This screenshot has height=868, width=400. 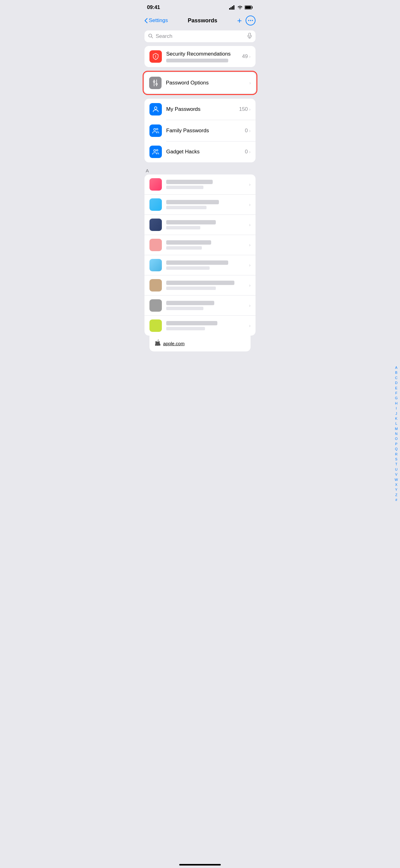 What do you see at coordinates (200, 170) in the screenshot?
I see `section-label-a: A` at bounding box center [200, 170].